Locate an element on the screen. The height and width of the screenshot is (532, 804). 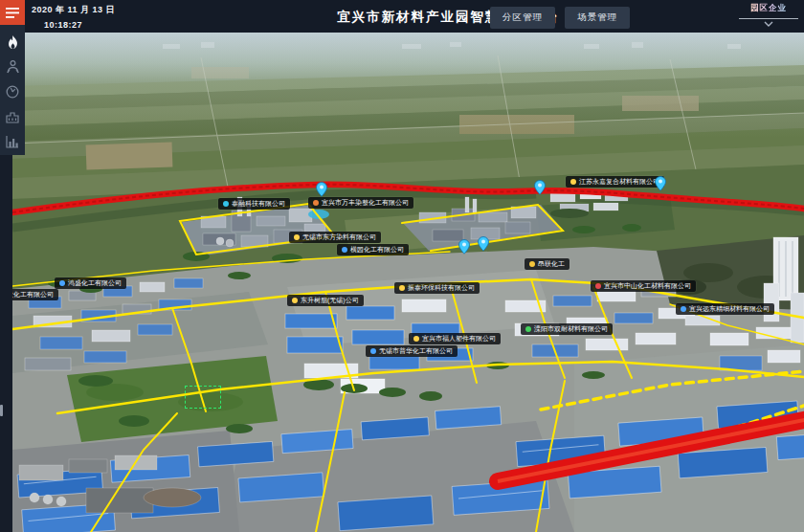
enterprise-label-text: 无锡市普华化工有限公司 is located at coordinates (415, 351).